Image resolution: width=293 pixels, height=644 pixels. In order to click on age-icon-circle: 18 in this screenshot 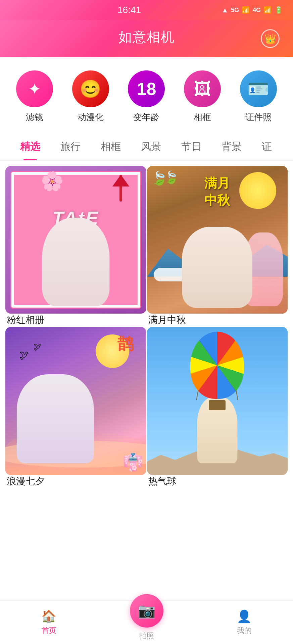, I will do `click(146, 89)`.